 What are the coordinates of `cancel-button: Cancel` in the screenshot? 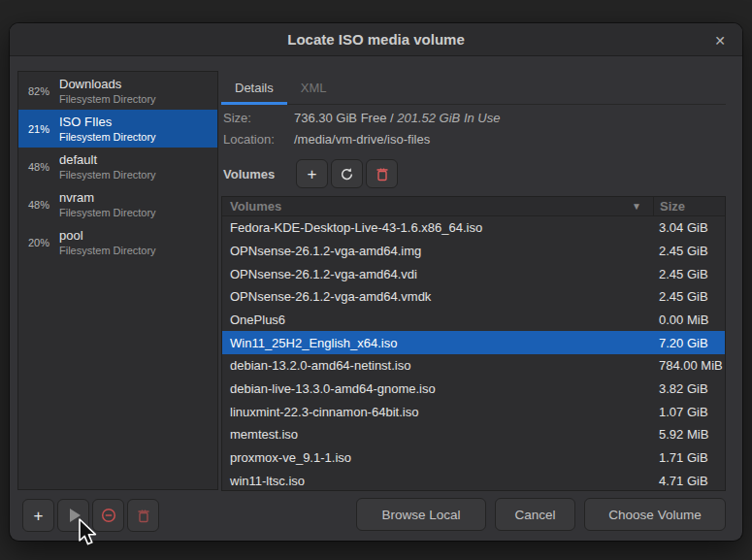 It's located at (536, 514).